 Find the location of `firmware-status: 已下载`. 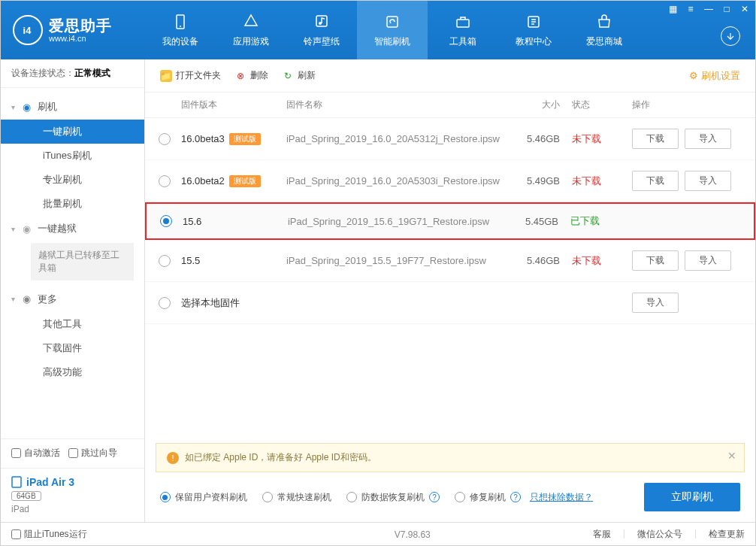

firmware-status: 已下载 is located at coordinates (588, 221).